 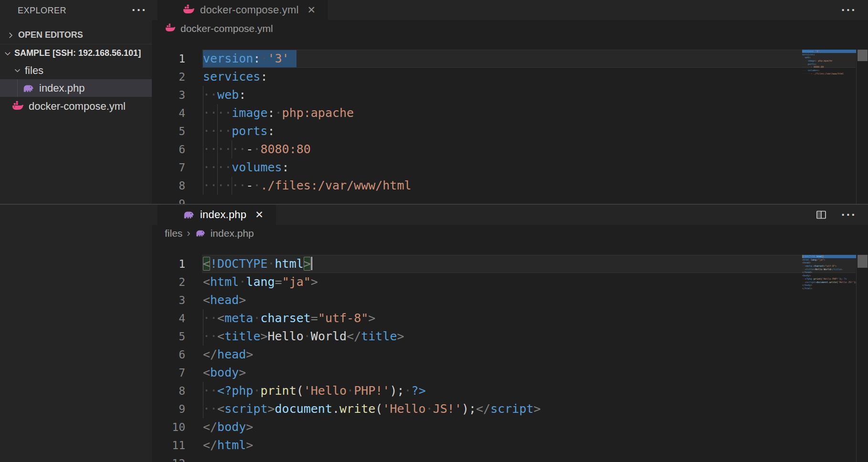 What do you see at coordinates (829, 257) in the screenshot?
I see `minimap-line: <!DOCTYPE·html>` at bounding box center [829, 257].